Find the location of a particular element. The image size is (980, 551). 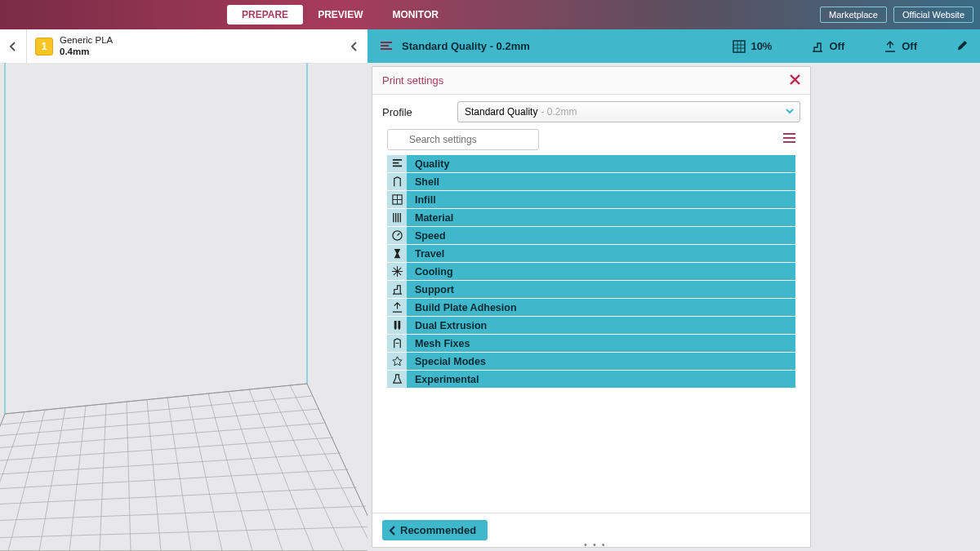

category-label: Experimental is located at coordinates (443, 380).